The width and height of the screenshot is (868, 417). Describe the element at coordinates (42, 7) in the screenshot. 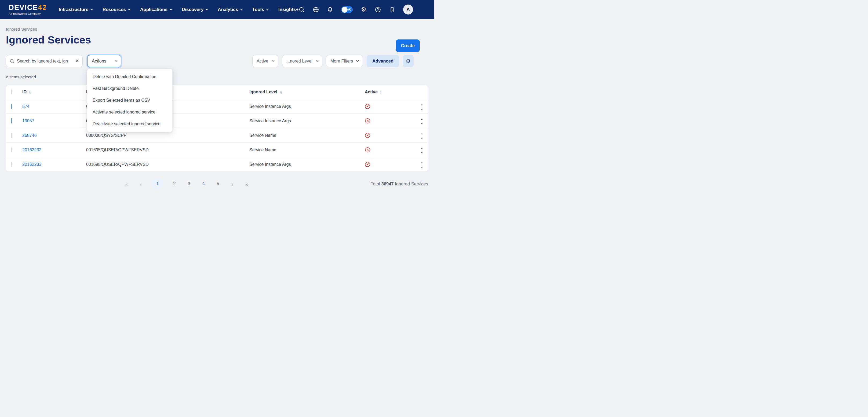

I see `brand-accent: 42` at that location.